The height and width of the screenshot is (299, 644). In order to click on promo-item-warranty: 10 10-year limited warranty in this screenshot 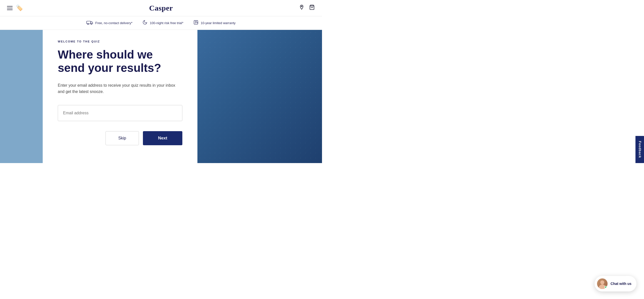, I will do `click(214, 23)`.